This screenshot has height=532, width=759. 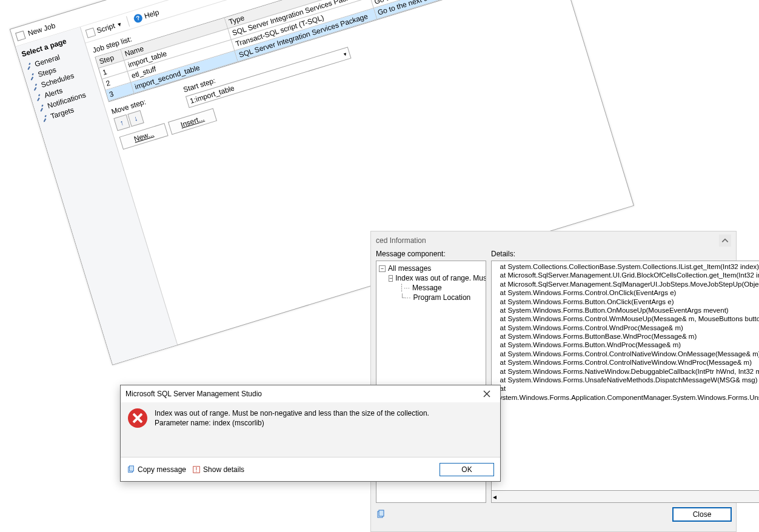 I want to click on close-button, so click(x=487, y=394).